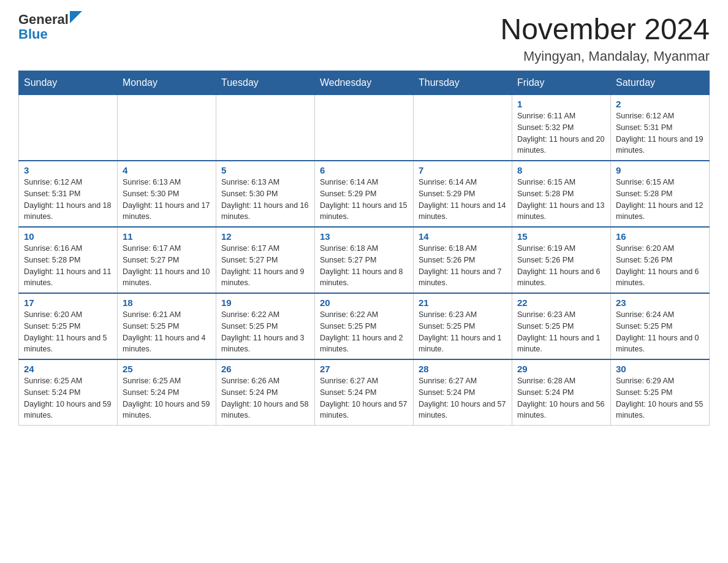  Describe the element at coordinates (661, 128) in the screenshot. I see `calendar-cell: 2Sunrise: 6:12 AMSunset: 5:31 PMDaylight…` at that location.